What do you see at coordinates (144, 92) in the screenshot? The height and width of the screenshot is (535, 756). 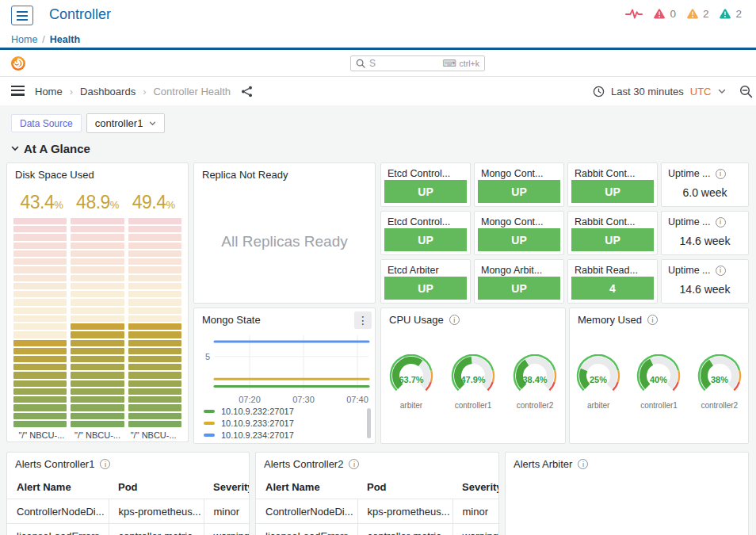 I see `chevron-right-icon: ›` at bounding box center [144, 92].